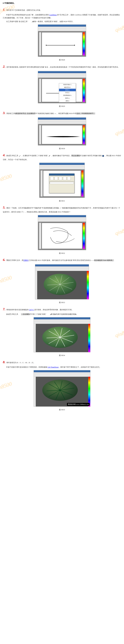 This screenshot has width=124, height=644. What do you see at coordinates (62, 282) in the screenshot?
I see `figure-h033: qin8500` at bounding box center [62, 282].